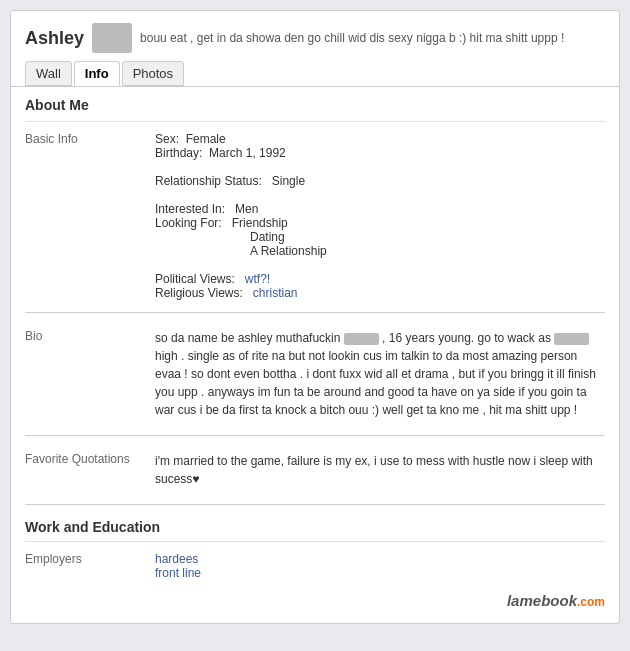  I want to click on employer-position: front line, so click(178, 573).